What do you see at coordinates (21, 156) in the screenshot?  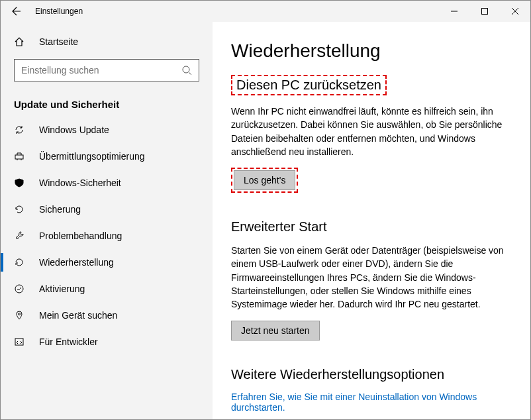 I see `delivery-icon` at bounding box center [21, 156].